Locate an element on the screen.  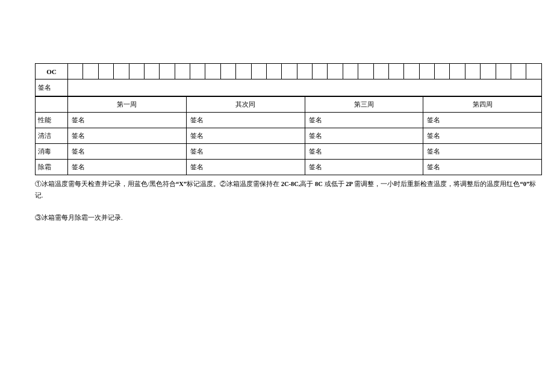
week-header-row: 第一周 其次同 第三周 第四周 is located at coordinates (289, 105).